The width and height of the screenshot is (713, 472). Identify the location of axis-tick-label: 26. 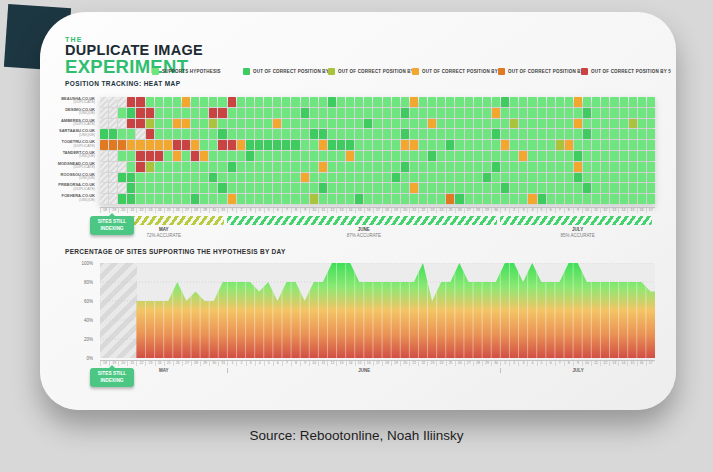
(178, 210).